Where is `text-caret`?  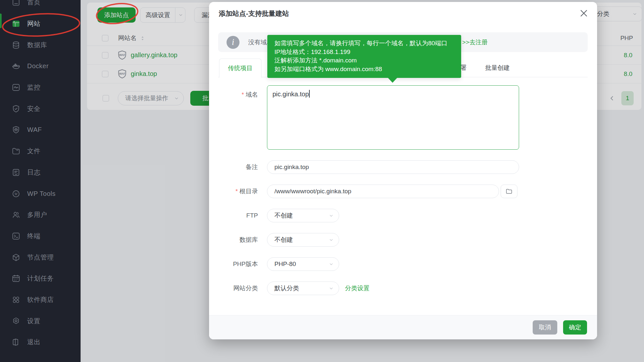 text-caret is located at coordinates (309, 94).